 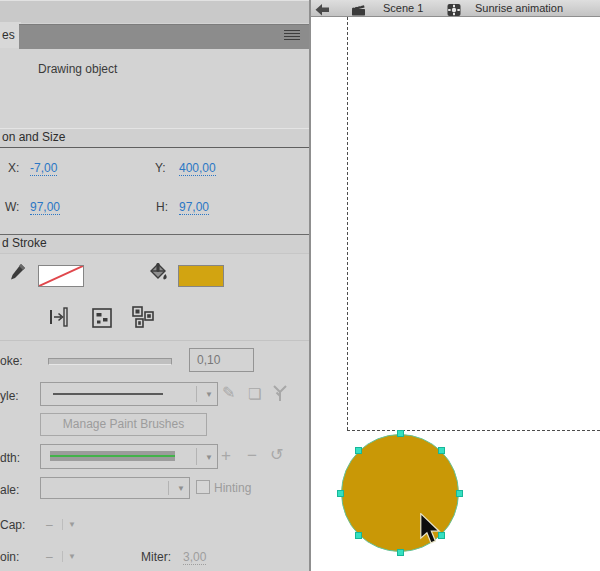 I want to click on width-profile-dropdown: ▼, so click(x=129, y=456).